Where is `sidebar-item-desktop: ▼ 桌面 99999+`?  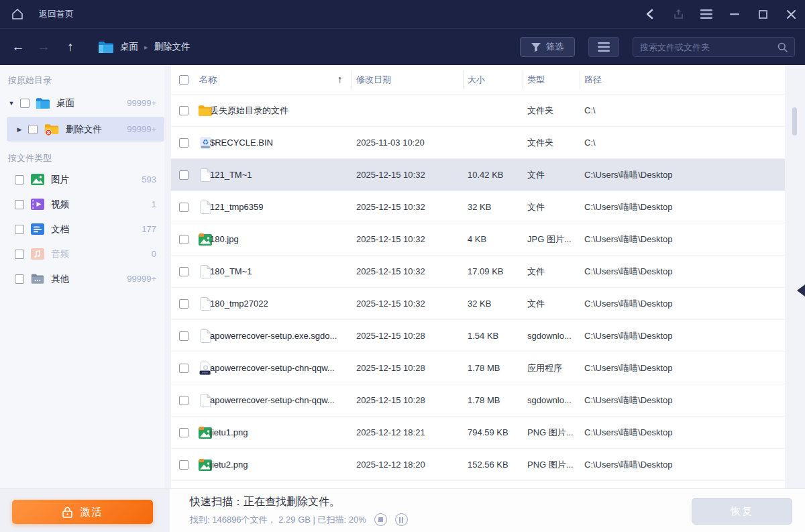
sidebar-item-desktop: ▼ 桌面 99999+ is located at coordinates (86, 103).